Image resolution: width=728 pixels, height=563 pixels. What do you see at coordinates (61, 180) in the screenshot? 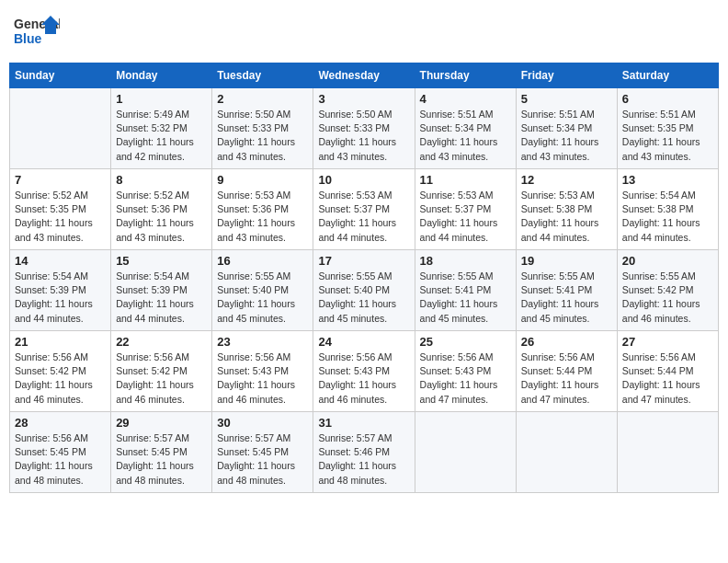
I see `day-number: 7` at bounding box center [61, 180].